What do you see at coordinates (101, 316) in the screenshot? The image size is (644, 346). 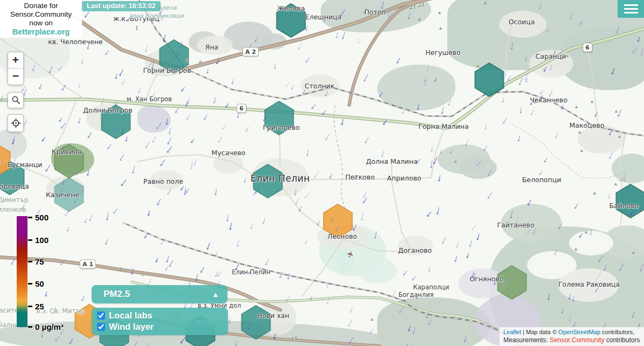 I see `local-labs-checkbox` at bounding box center [101, 316].